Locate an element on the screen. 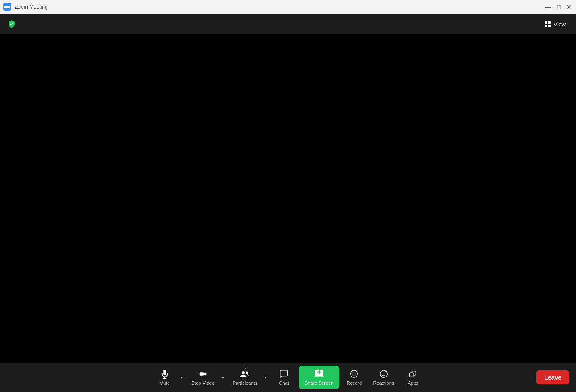  chat-icon is located at coordinates (284, 374).